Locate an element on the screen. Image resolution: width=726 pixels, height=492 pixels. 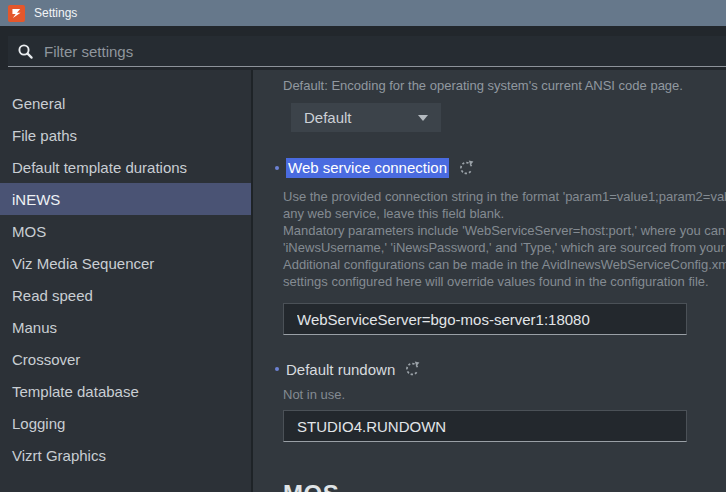
web-service-connection-input is located at coordinates (485, 319).